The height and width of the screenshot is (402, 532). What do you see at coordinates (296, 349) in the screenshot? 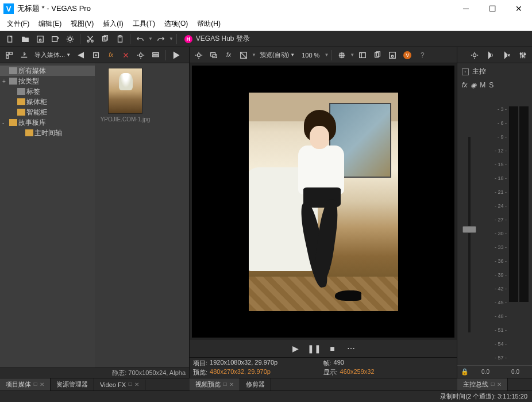
I see `play-button: ▶` at bounding box center [296, 349].